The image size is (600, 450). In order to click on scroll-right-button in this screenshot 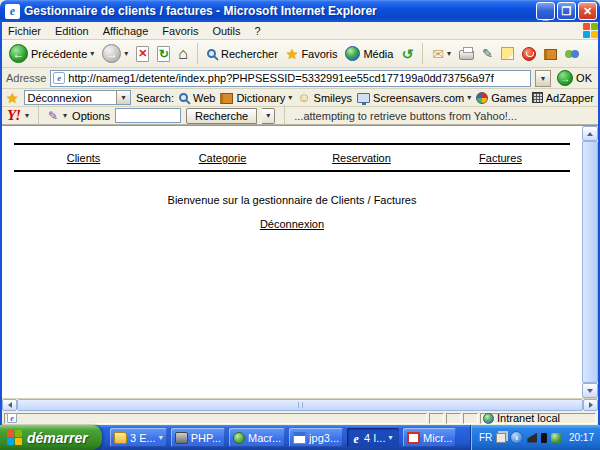, I will do `click(590, 405)`.